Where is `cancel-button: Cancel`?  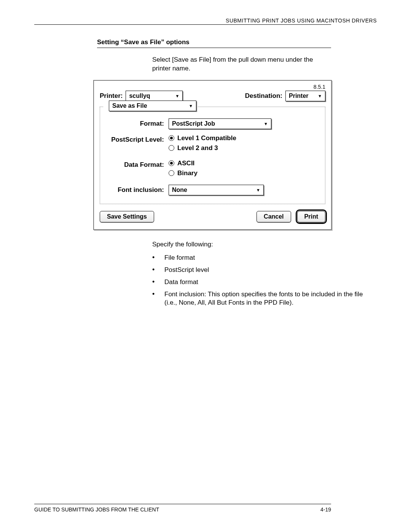 cancel-button: Cancel is located at coordinates (274, 217).